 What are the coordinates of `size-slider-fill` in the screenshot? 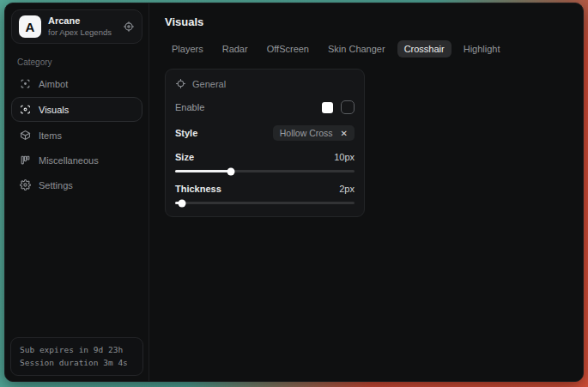 It's located at (203, 172).